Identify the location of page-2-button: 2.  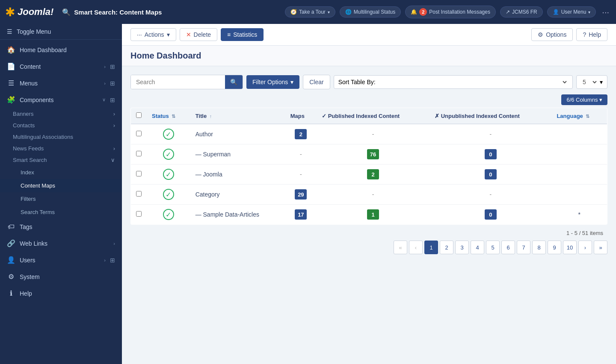
(447, 247).